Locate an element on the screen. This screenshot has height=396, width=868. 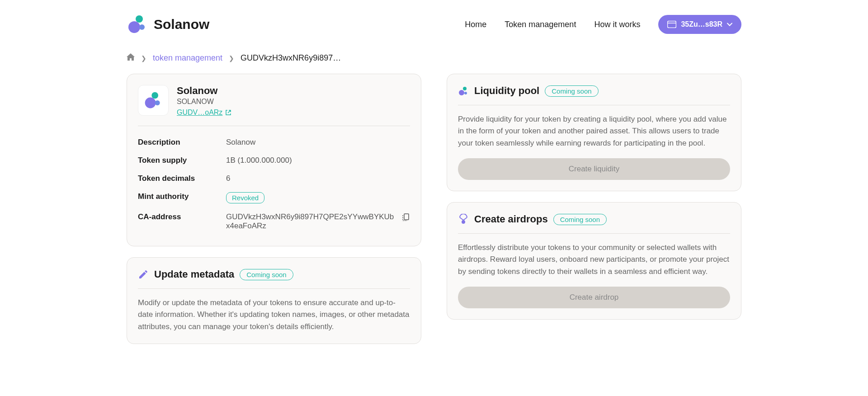
create-airdrops-card: Create airdrops Coming soon Effortlessly… is located at coordinates (594, 261).